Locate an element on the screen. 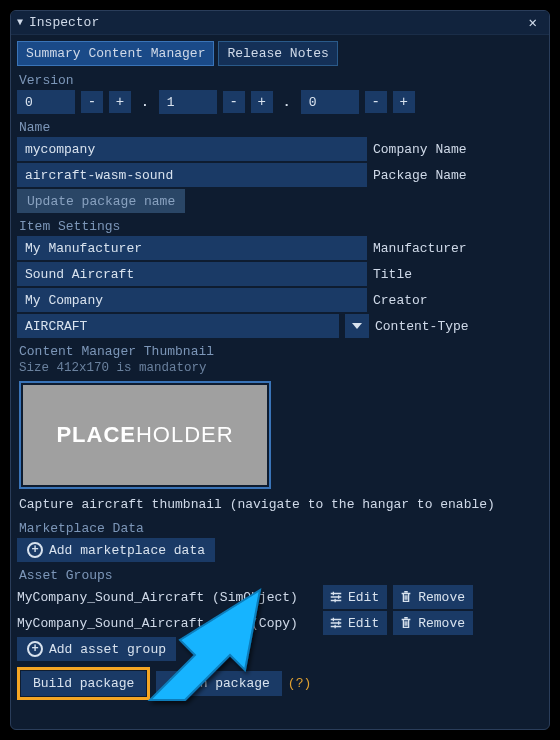 The width and height of the screenshot is (560, 740). version-major-input is located at coordinates (46, 102).